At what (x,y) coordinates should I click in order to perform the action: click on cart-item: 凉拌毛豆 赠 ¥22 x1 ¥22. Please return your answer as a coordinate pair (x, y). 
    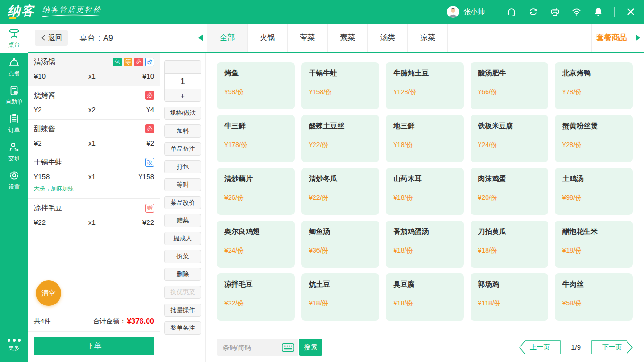
    Looking at the image, I should click on (94, 216).